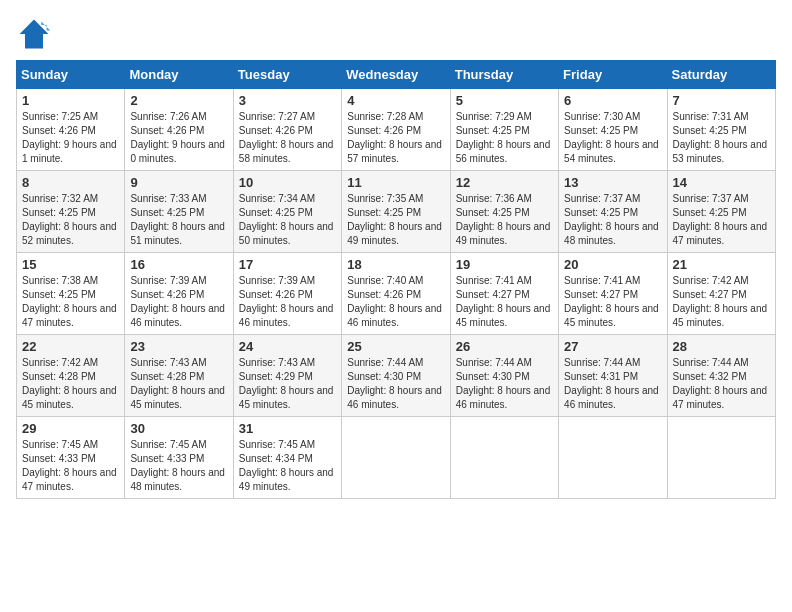 This screenshot has height=612, width=792. What do you see at coordinates (71, 458) in the screenshot?
I see `calendar-cell: 29Sunrise: 7:45 AMSunset: 4:33 PMDayligh…` at bounding box center [71, 458].